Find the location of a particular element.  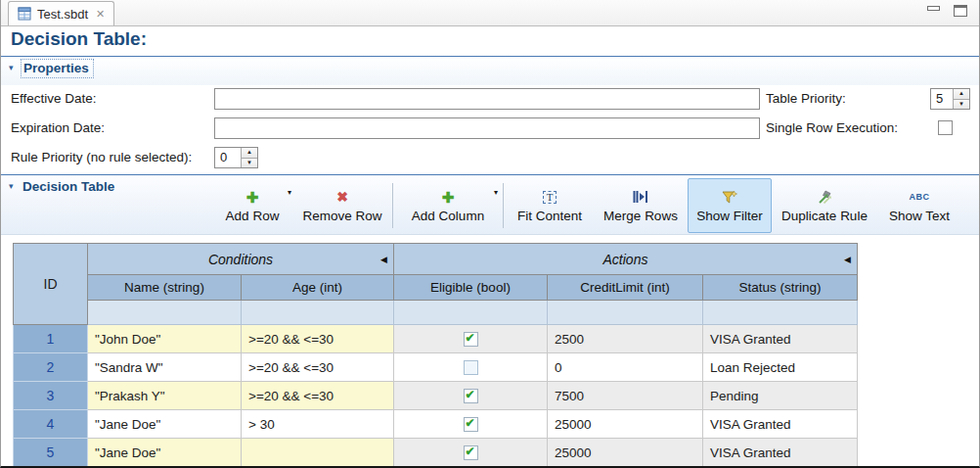

show-text-label: Show Text is located at coordinates (919, 215).